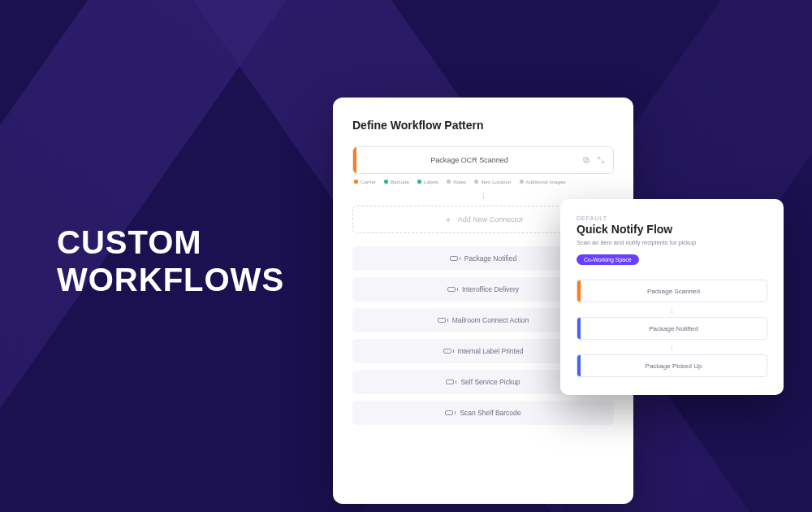 The width and height of the screenshot is (812, 512). I want to click on quick-step: Package Picked Up, so click(672, 366).